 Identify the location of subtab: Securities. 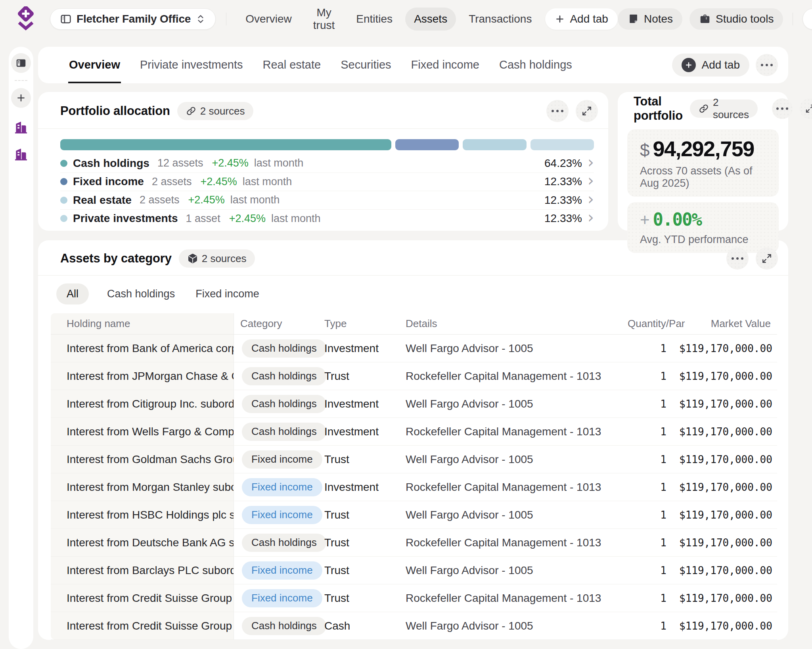
(366, 65).